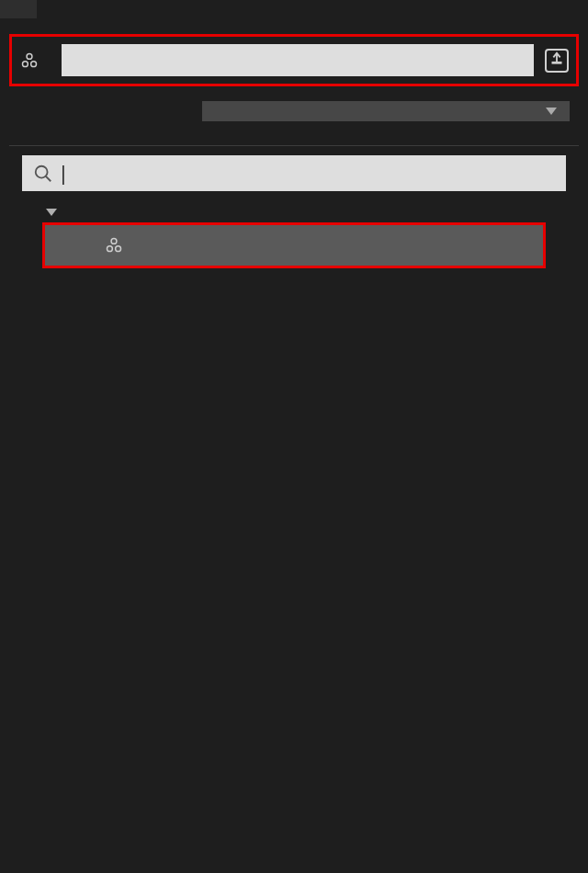 The image size is (588, 873). Describe the element at coordinates (294, 111) in the screenshot. I see `status-row` at that location.